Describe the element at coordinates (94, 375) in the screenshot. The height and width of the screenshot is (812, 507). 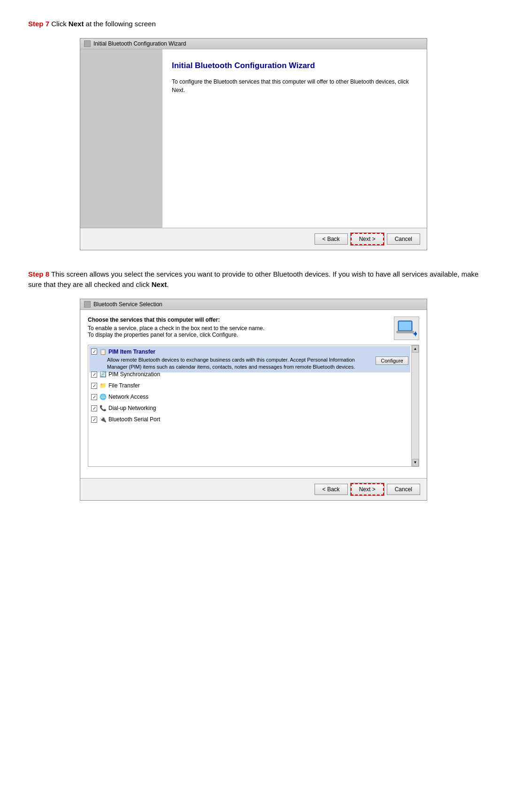
I see `service-pim-sync-checkbox: ✓` at that location.